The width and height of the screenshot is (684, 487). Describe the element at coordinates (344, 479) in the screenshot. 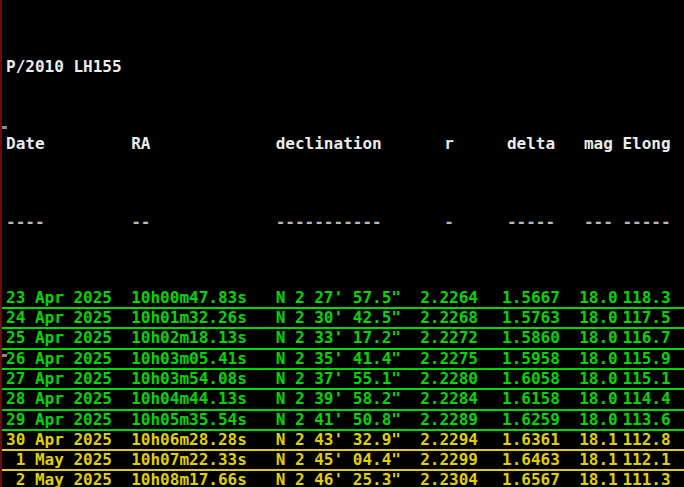

I see `declination-cell: N 2 46' 25.3"` at that location.